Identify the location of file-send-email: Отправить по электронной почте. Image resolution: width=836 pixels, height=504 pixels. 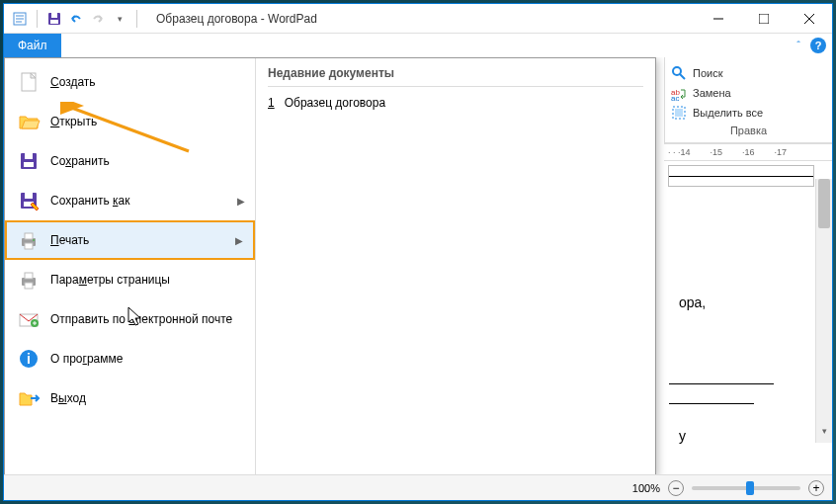
(130, 319).